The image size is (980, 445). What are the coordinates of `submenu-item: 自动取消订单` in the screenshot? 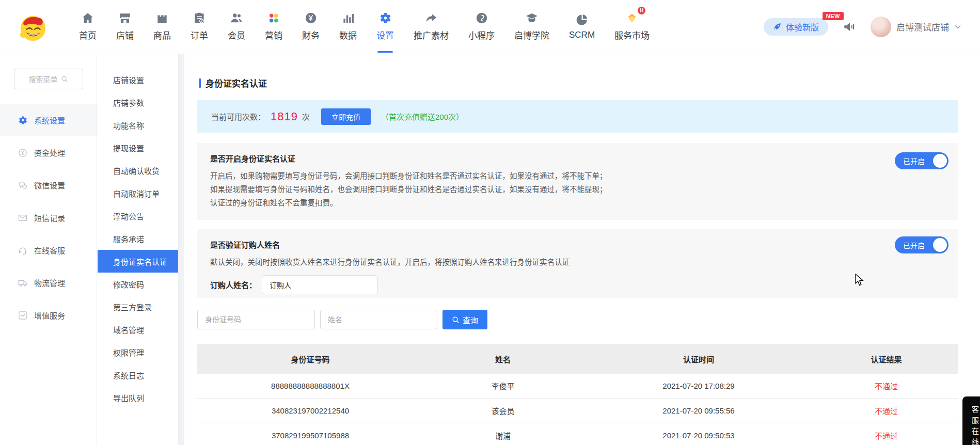 It's located at (138, 193).